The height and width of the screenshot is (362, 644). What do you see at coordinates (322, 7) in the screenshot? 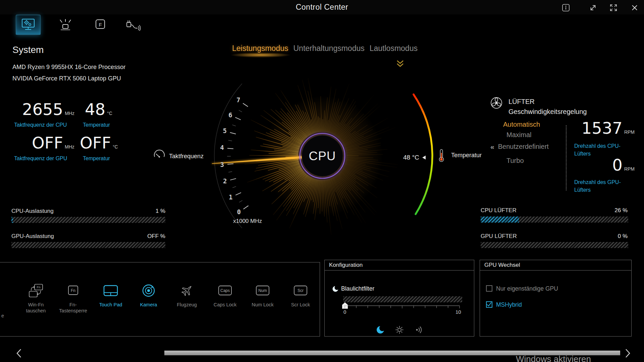
I see `titlebar: Control Center` at bounding box center [322, 7].